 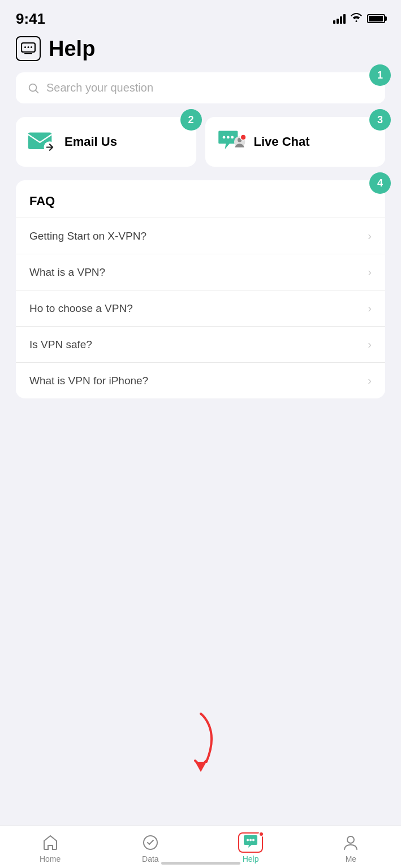 What do you see at coordinates (200, 272) in the screenshot?
I see `faq-item-2: What is a VPN? ›` at bounding box center [200, 272].